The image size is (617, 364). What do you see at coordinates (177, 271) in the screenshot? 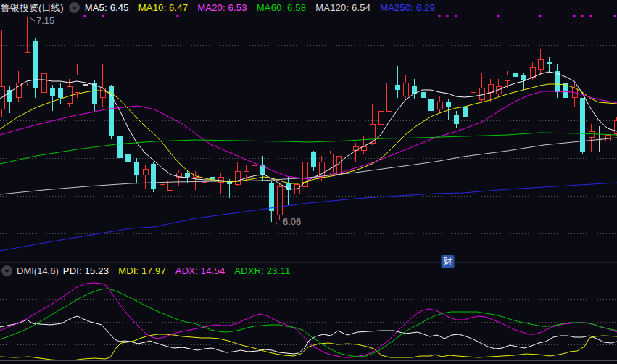
I see `dmi-legend: PDI: 15.23MDI: 17.97ADX: 14.54ADXR: 23.1…` at bounding box center [177, 271].